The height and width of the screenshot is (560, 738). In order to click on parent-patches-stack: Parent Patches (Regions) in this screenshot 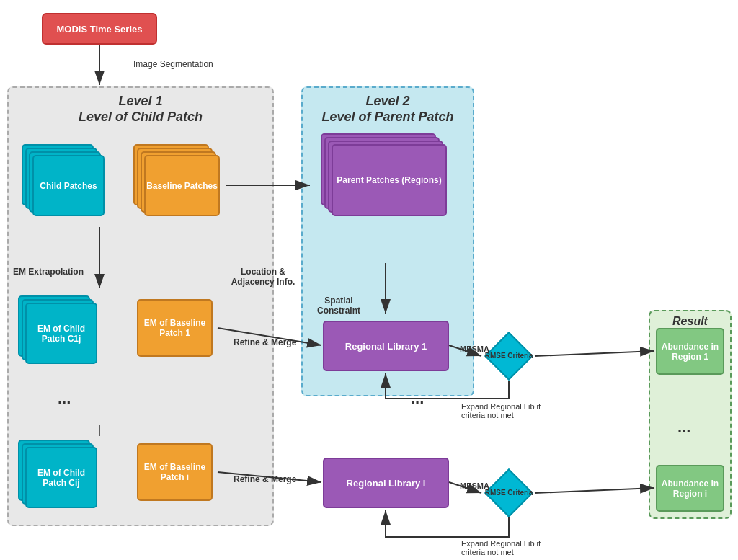, I will do `click(386, 177)`.